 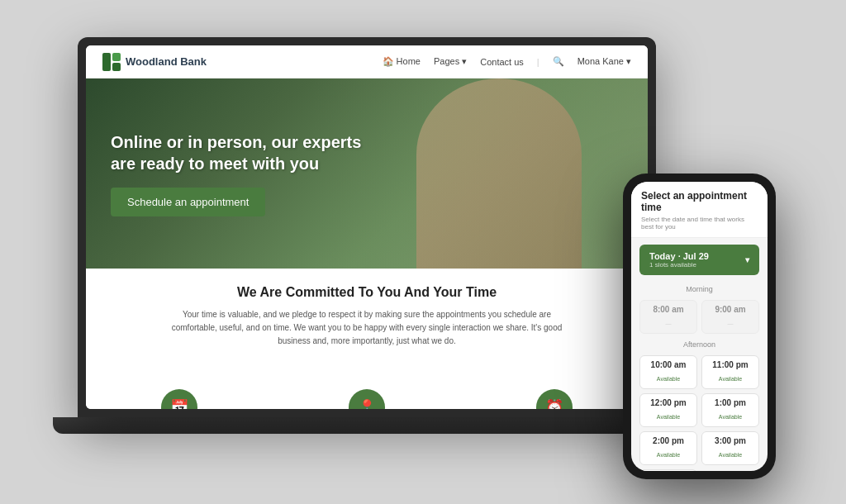 I want to click on time-100pm: 1:00 pm, so click(x=730, y=403).